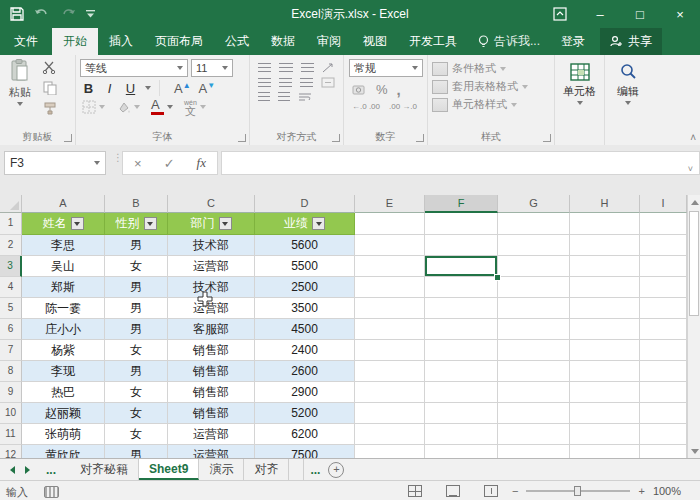 This screenshot has width=700, height=500. I want to click on cell-B12: 男, so click(136, 452).